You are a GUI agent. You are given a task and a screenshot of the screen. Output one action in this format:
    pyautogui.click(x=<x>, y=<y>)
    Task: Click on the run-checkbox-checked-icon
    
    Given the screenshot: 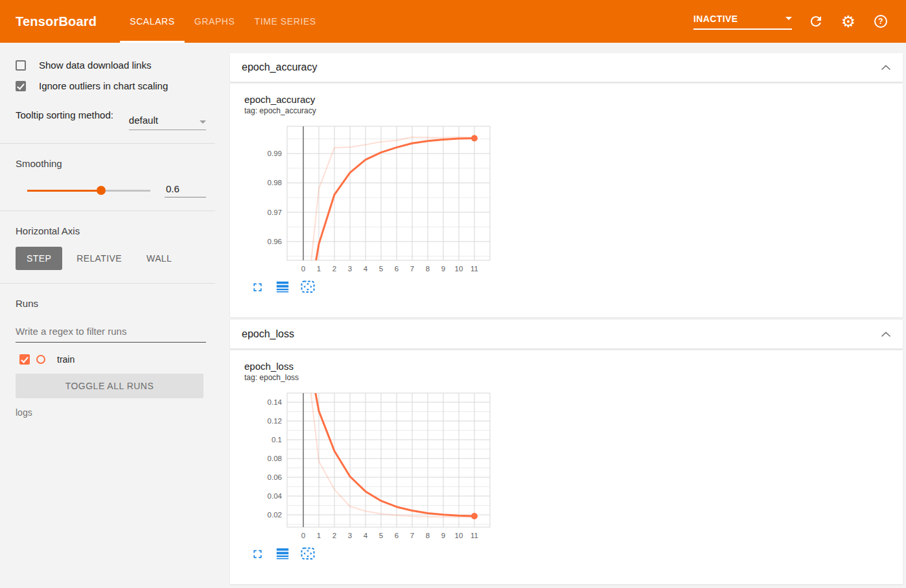 What is the action you would take?
    pyautogui.click(x=25, y=359)
    